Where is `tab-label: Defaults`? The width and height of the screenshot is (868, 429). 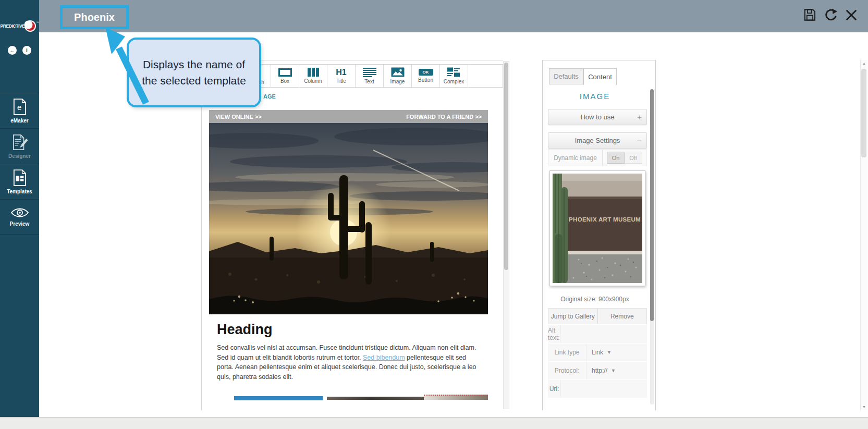
tab-label: Defaults is located at coordinates (566, 76).